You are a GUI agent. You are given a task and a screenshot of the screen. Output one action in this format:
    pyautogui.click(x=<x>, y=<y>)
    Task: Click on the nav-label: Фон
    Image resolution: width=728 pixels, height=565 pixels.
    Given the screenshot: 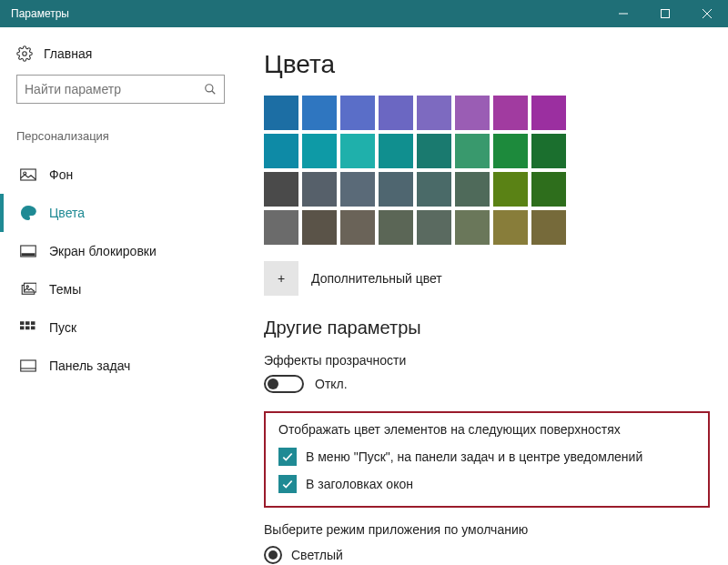 What is the action you would take?
    pyautogui.click(x=61, y=175)
    